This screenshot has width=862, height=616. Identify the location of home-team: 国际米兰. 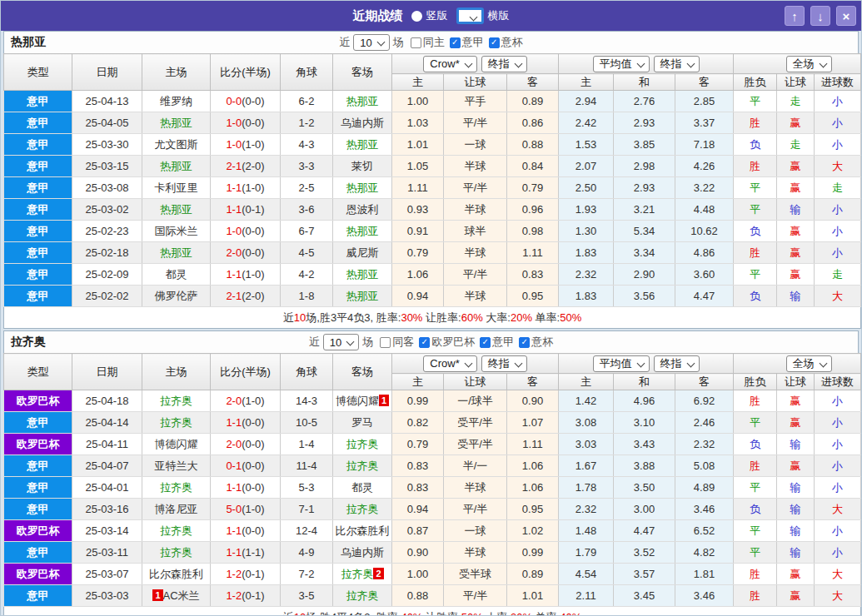
(177, 231).